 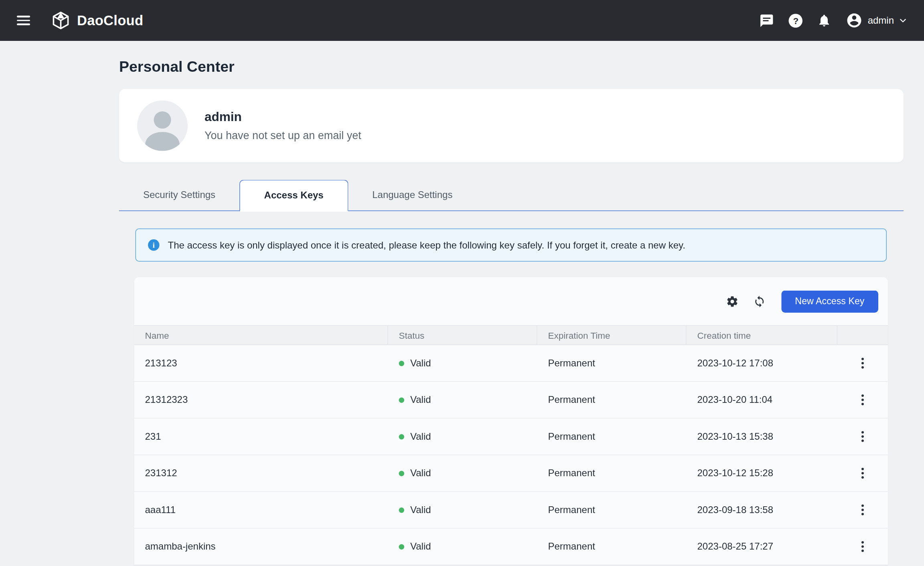 I want to click on profile-email-notice: You have not set up an email yet, so click(x=283, y=136).